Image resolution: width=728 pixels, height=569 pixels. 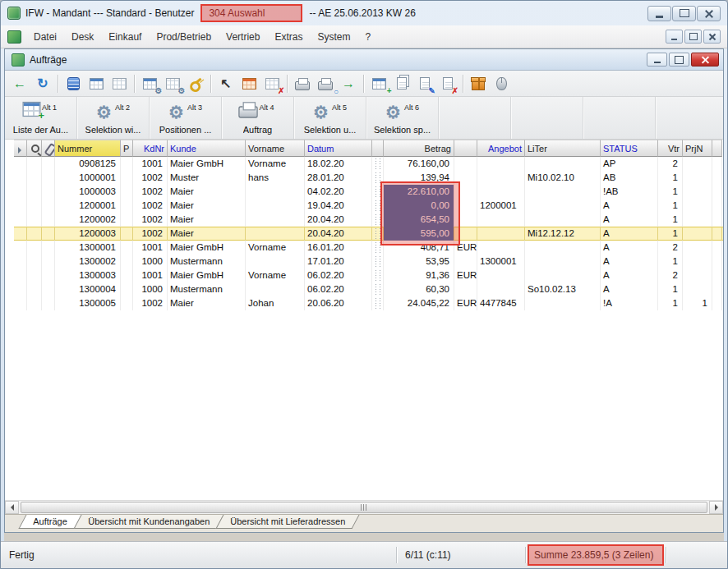 What do you see at coordinates (288, 37) in the screenshot?
I see `menu-extras: Extras` at bounding box center [288, 37].